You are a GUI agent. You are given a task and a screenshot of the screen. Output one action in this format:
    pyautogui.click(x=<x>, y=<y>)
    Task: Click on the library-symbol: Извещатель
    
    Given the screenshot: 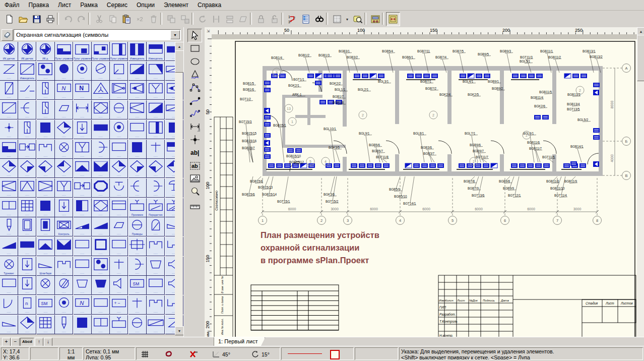 What is the action you would take?
    pyautogui.click(x=156, y=51)
    